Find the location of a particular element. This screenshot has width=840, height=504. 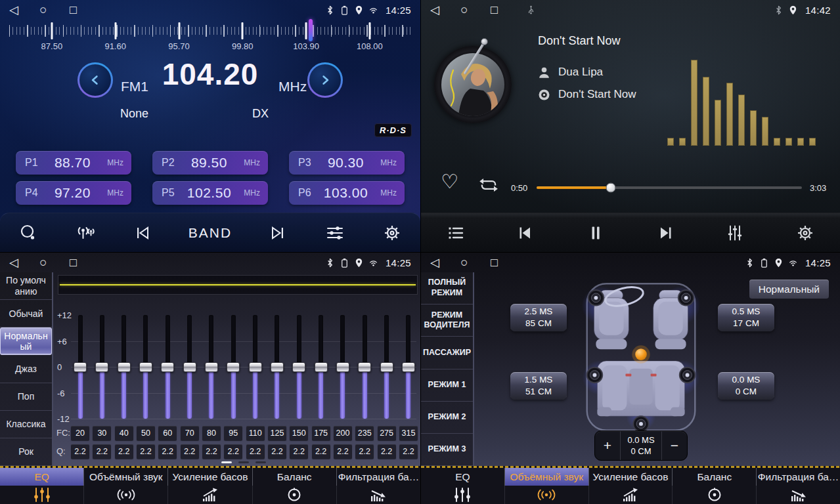

album-art is located at coordinates (473, 85).